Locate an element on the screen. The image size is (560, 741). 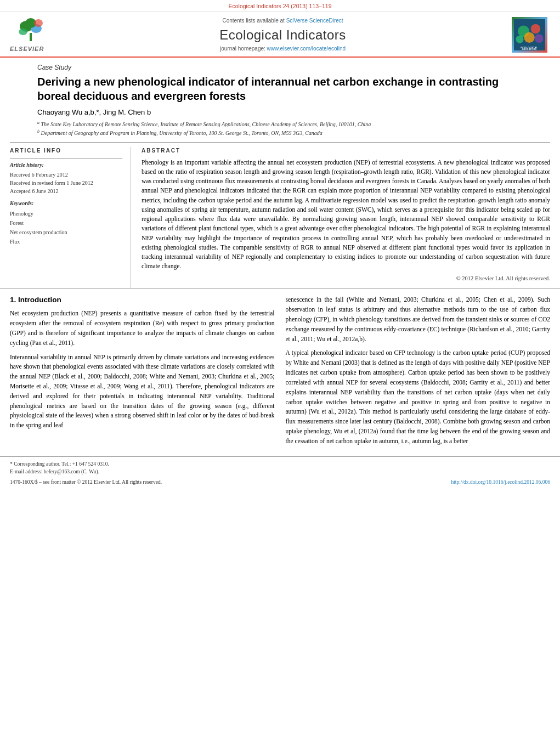
abstract-column: ABSTRACT Phenology is an important varia… is located at coordinates (346, 218).